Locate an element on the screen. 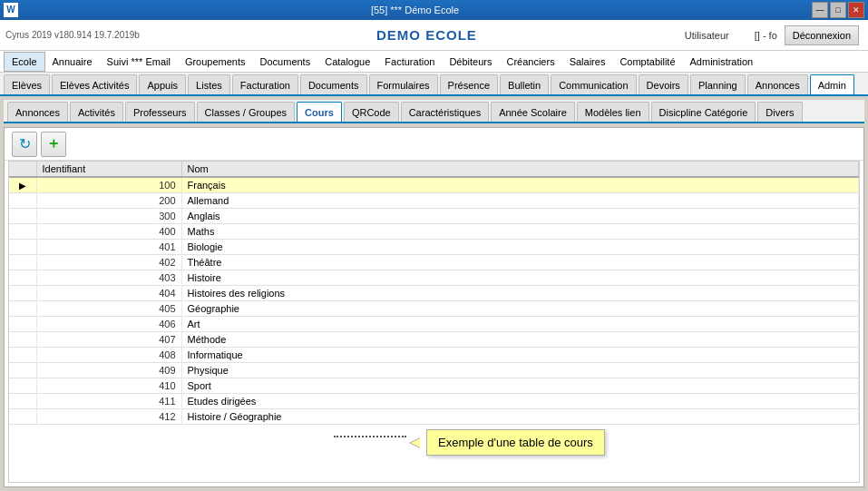  tab2-activités: Activités is located at coordinates (96, 112).